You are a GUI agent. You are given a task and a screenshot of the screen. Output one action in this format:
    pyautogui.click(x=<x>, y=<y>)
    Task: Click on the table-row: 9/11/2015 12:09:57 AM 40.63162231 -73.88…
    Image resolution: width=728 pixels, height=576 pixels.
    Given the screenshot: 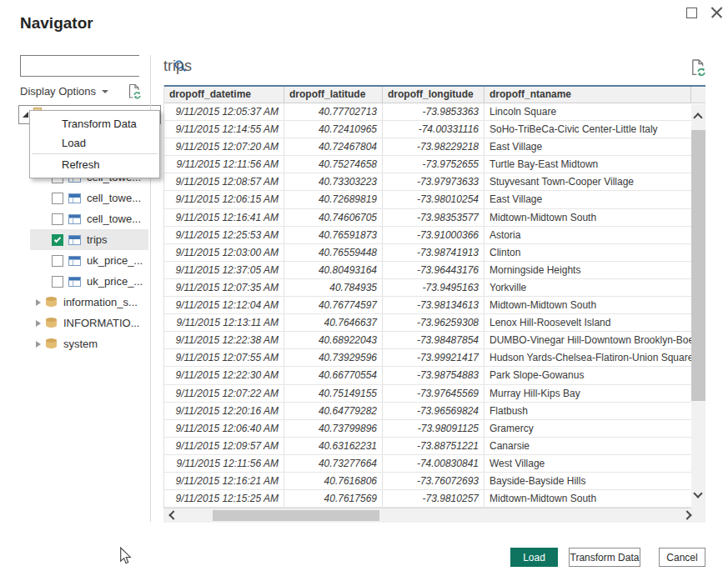 What is the action you would take?
    pyautogui.click(x=435, y=447)
    